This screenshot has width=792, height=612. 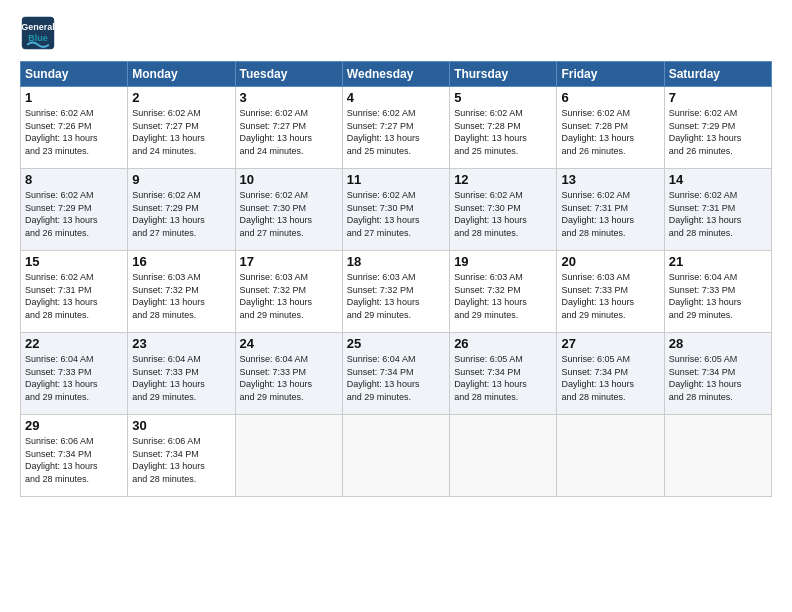 What do you see at coordinates (74, 292) in the screenshot?
I see `calendar-cell: 15Sunrise: 6:02 AMSunset: 7:31 PMDayligh…` at bounding box center [74, 292].